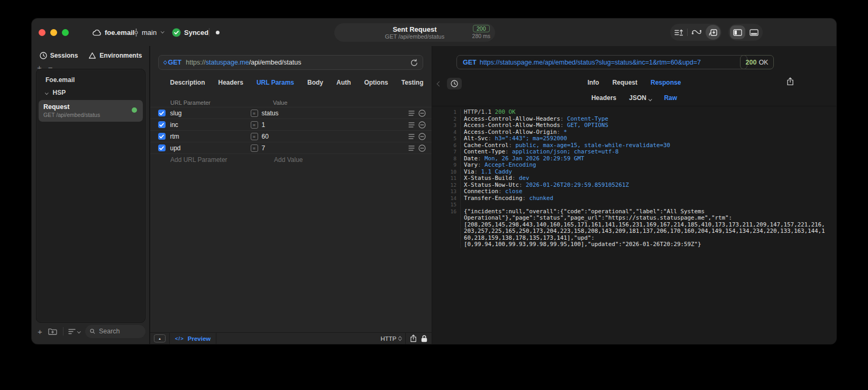 The width and height of the screenshot is (868, 390). Describe the element at coordinates (280, 103) in the screenshot. I see `column-value: Value` at that location.